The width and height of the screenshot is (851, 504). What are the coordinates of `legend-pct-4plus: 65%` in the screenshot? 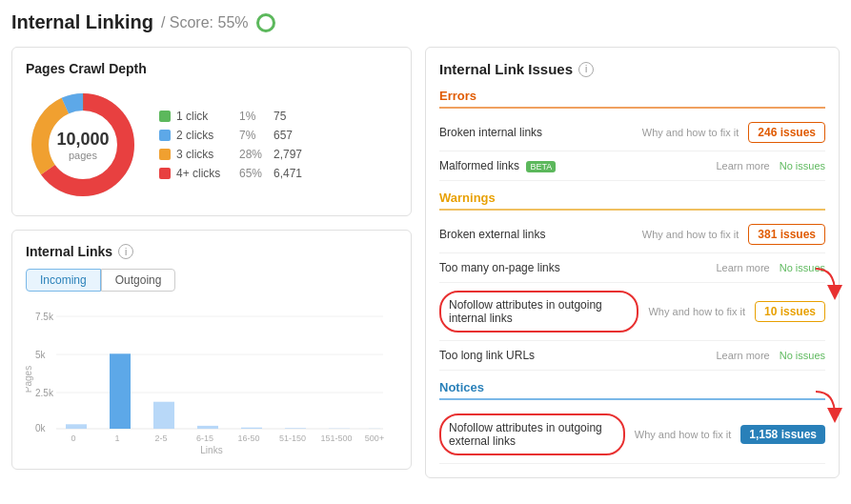 It's located at (253, 173).